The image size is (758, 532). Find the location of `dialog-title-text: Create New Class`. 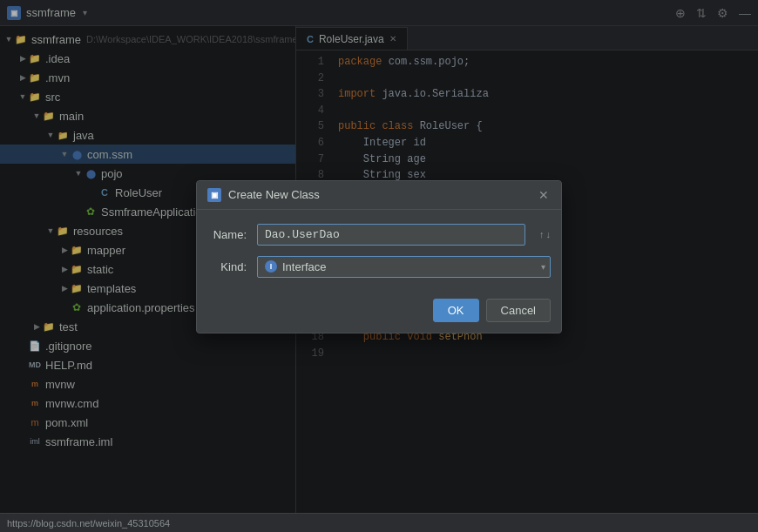

dialog-title-text: Create New Class is located at coordinates (274, 195).